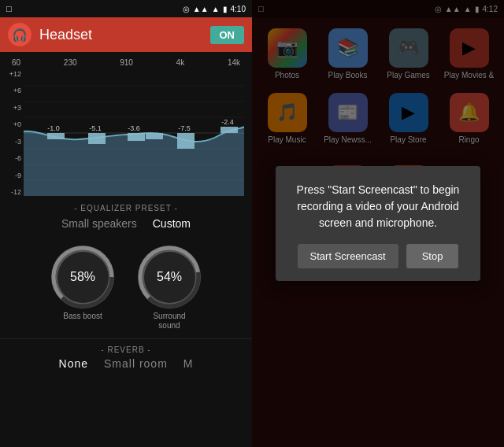  What do you see at coordinates (126, 349) in the screenshot?
I see `reverb-label: - REVERB -` at bounding box center [126, 349].